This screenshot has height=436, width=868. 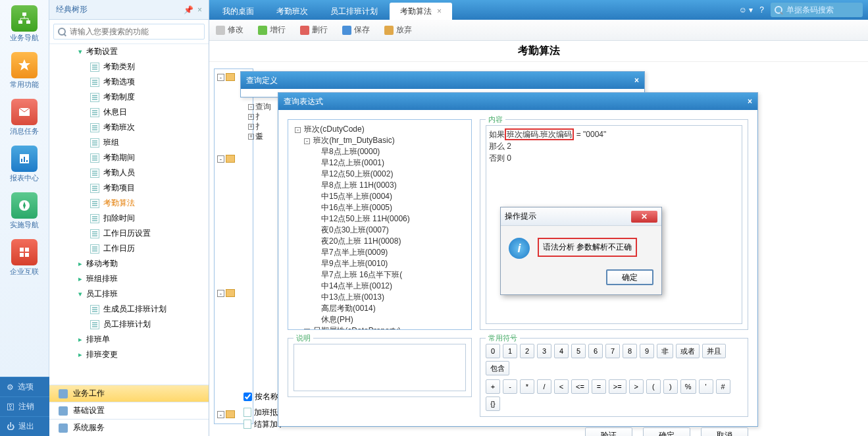 I want to click on dialog-titlebar: 查询定义×, so click(x=442, y=80).